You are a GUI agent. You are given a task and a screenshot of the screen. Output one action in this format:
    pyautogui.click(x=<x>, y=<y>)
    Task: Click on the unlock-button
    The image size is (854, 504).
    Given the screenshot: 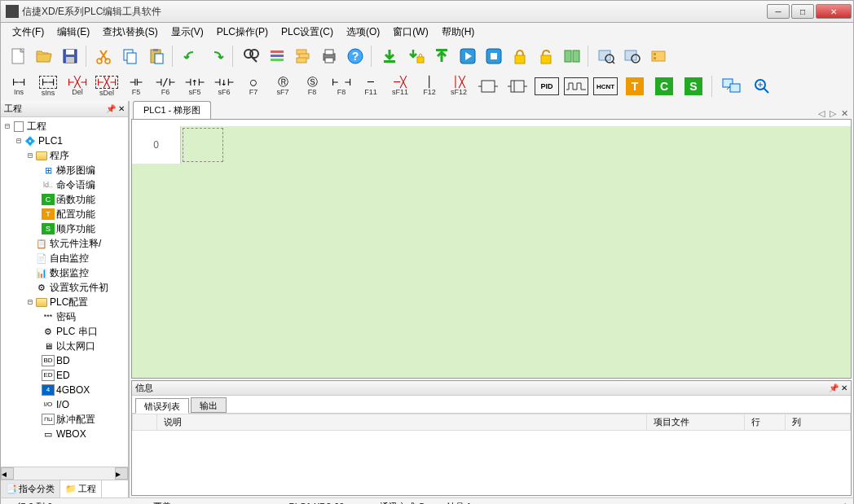 What is the action you would take?
    pyautogui.click(x=546, y=56)
    